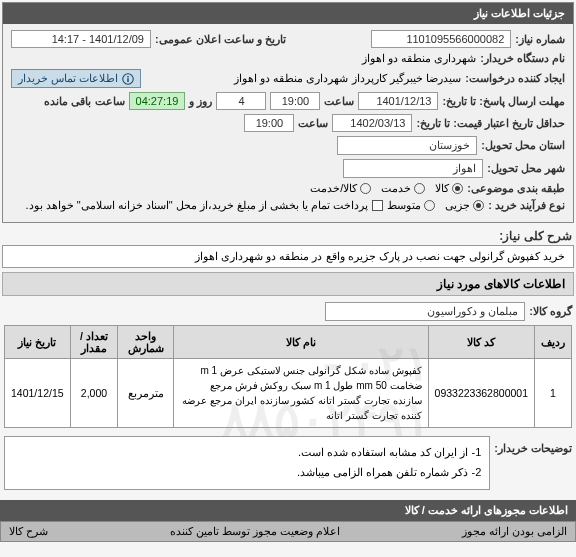 Image resolution: width=576 pixels, height=557 pixels. What do you see at coordinates (386, 188) in the screenshot?
I see `category-radio-group: کالا خدمت کالا/خدمت` at bounding box center [386, 188].